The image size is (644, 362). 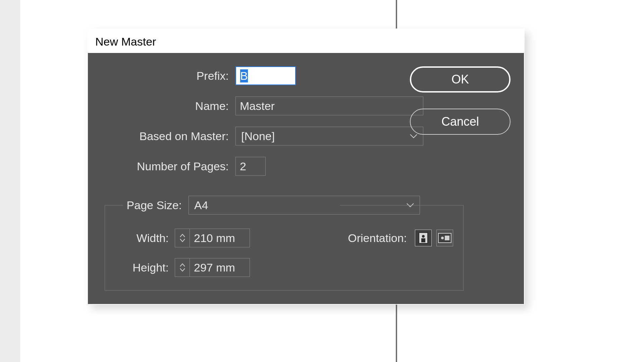 I want to click on width-input, so click(x=220, y=238).